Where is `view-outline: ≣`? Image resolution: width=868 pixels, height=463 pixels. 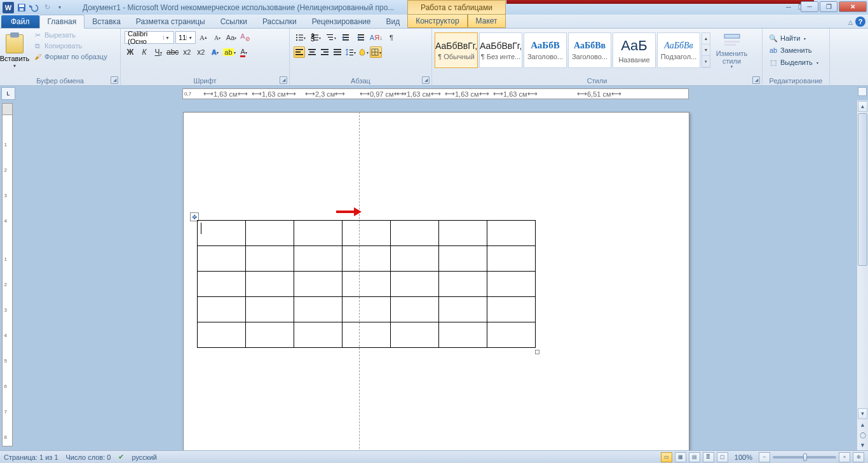 view-outline: ≣ is located at coordinates (709, 457).